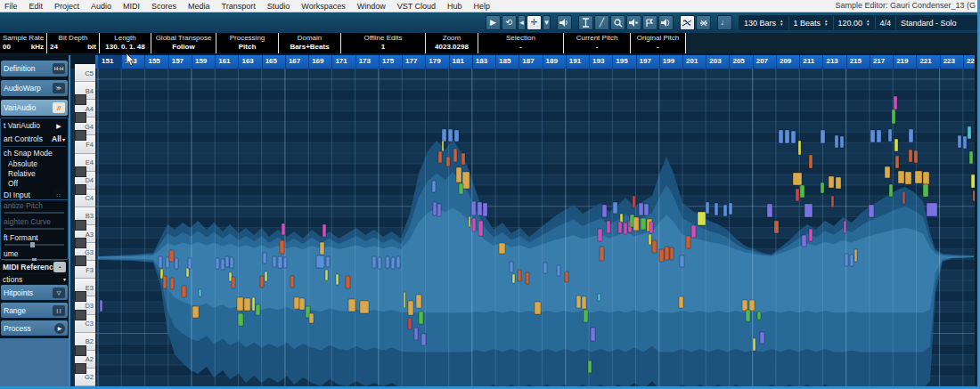 The image size is (980, 389). Describe the element at coordinates (80, 190) in the screenshot. I see `piano-key-Dsharp4` at that location.